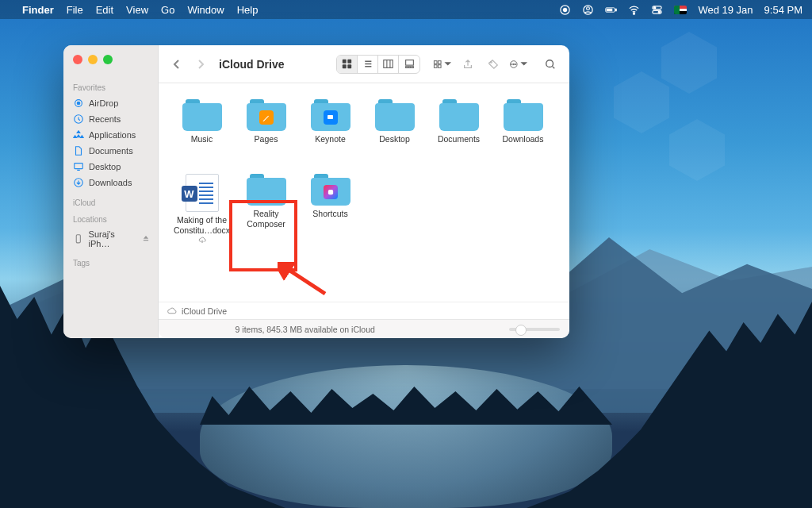 Image resolution: width=812 pixels, height=508 pixels. What do you see at coordinates (114, 135) in the screenshot?
I see `sidebar-item-applications: Applications` at bounding box center [114, 135].